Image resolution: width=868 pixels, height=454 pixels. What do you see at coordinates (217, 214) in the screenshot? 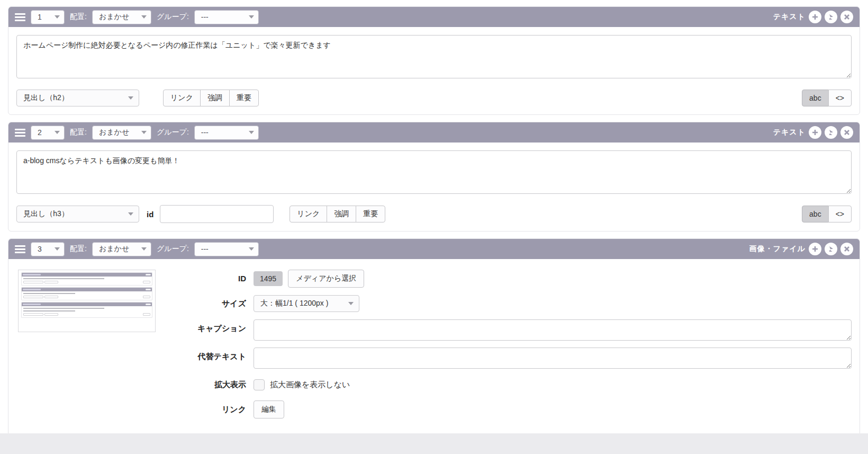
I see `unit-id-input` at bounding box center [217, 214].